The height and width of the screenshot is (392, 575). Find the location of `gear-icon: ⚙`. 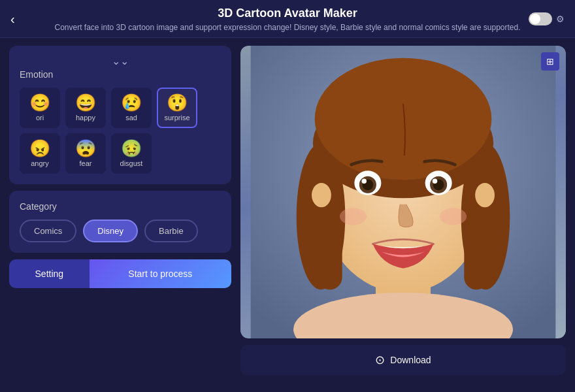

gear-icon: ⚙ is located at coordinates (561, 19).